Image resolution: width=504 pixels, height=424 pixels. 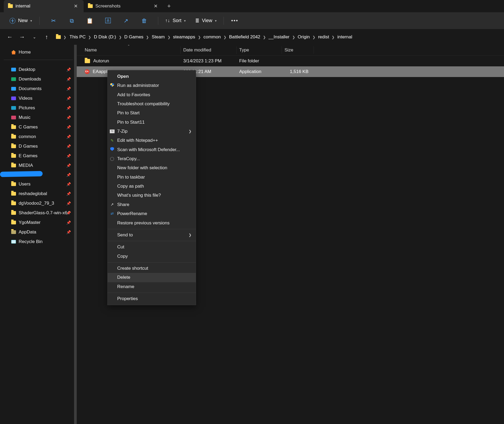 I want to click on menu-item: Open, so click(x=152, y=76).